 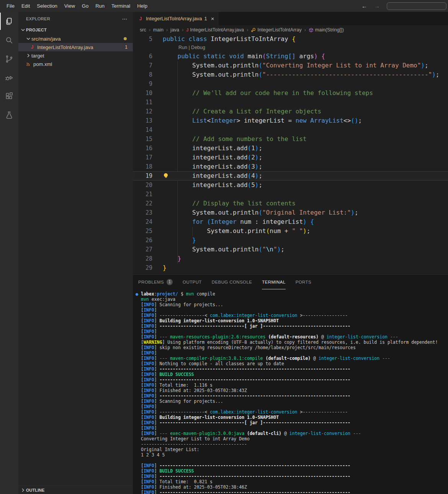 I want to click on code-line-16: 16 integerList.add(1);, so click(x=290, y=148).